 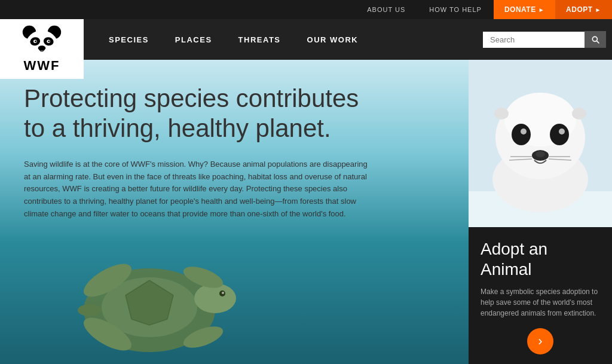 I want to click on how-to-help-link: HOW TO HELP, so click(x=455, y=10).